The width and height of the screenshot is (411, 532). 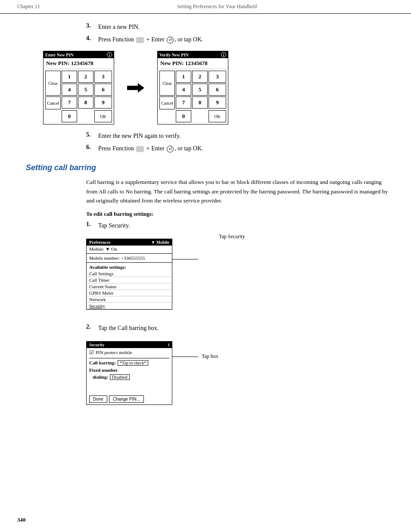 What do you see at coordinates (91, 352) in the screenshot?
I see `pin-protect-checkbox: ☑` at bounding box center [91, 352].